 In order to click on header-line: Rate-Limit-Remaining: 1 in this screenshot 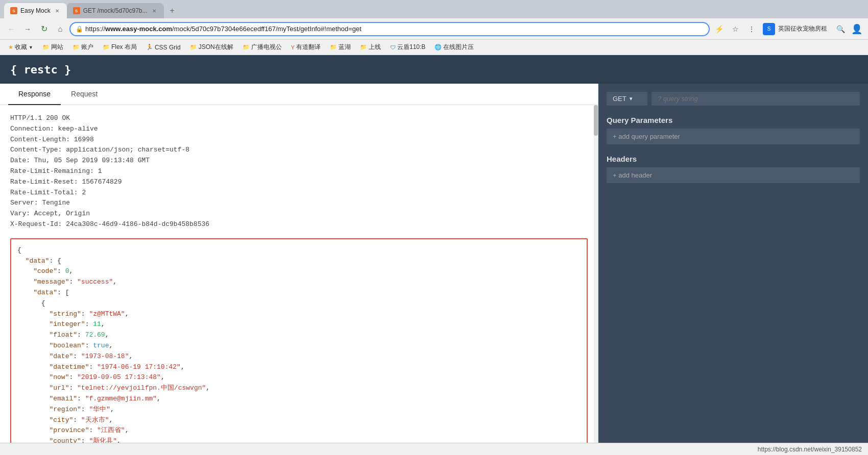, I will do `click(299, 171)`.